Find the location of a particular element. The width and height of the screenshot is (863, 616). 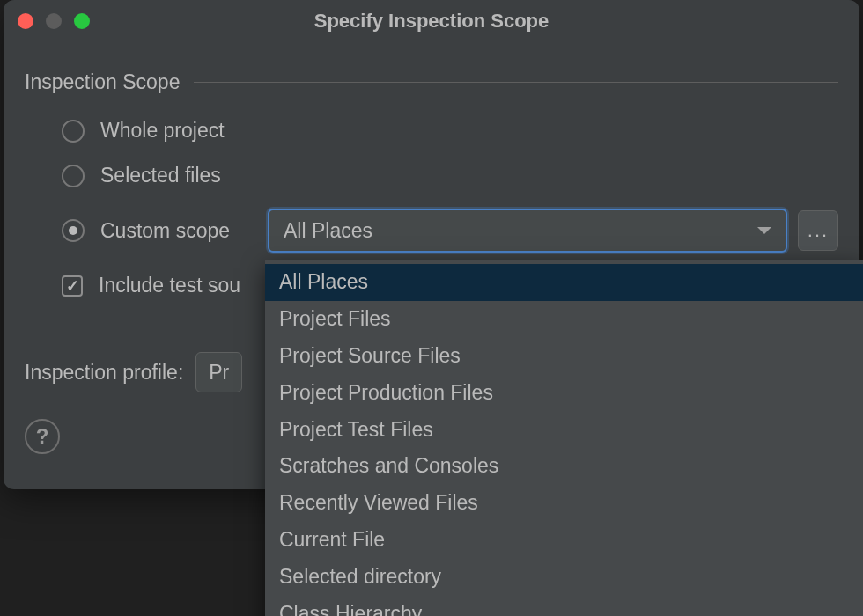

inspection-profile-combo: Pr is located at coordinates (218, 372).